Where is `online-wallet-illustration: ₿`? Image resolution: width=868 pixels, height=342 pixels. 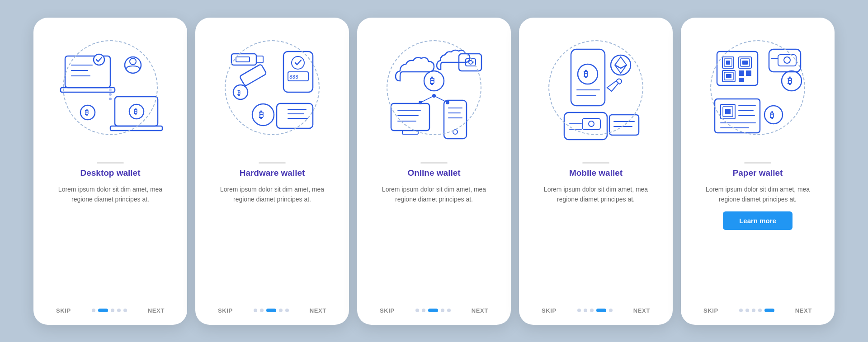
online-wallet-illustration: ₿ is located at coordinates (434, 88).